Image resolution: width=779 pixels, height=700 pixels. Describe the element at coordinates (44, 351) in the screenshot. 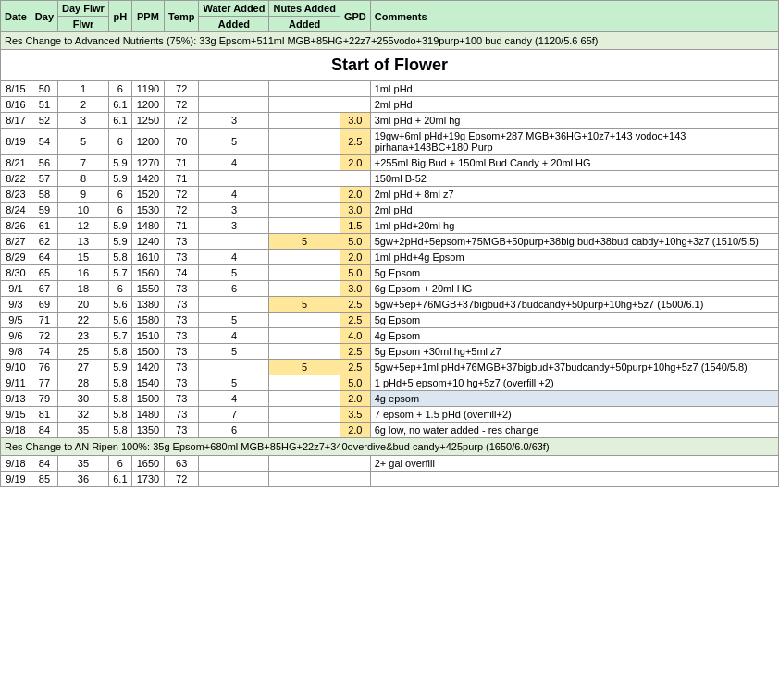

I see `table-cell: 74` at that location.